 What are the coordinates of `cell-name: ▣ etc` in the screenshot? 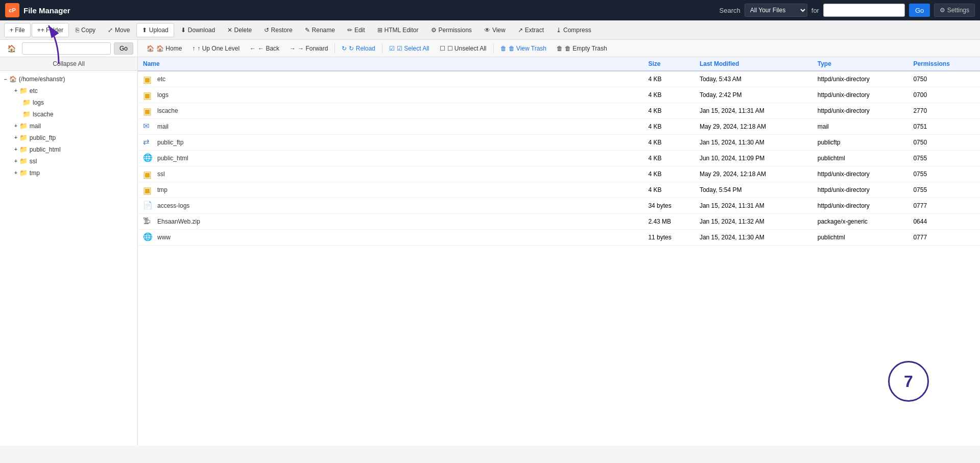 It's located at (390, 79).